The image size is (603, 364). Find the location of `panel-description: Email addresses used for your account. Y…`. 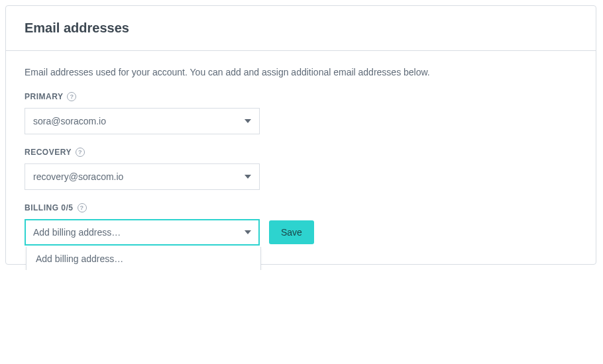

panel-description: Email addresses used for your account. Y… is located at coordinates (301, 72).